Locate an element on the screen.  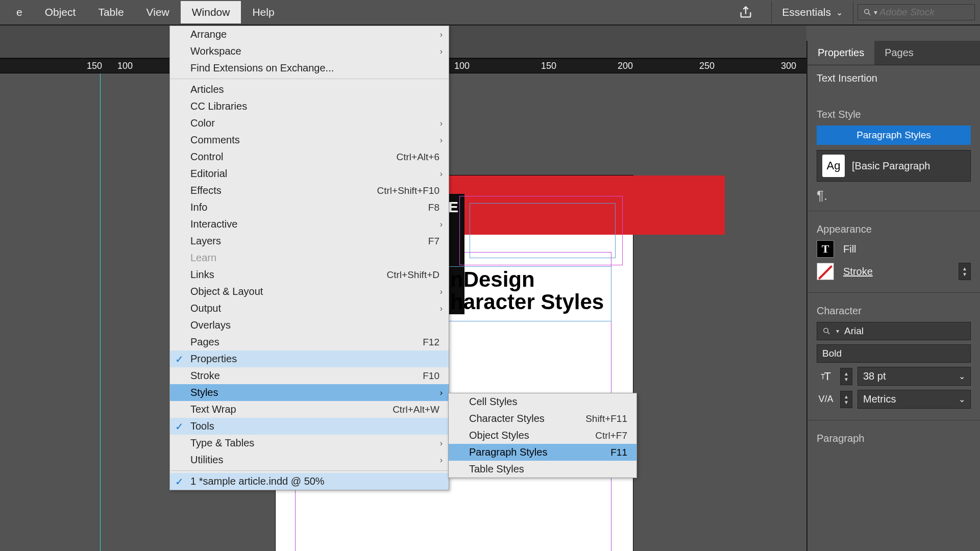
character-heading: Character is located at coordinates (894, 311).